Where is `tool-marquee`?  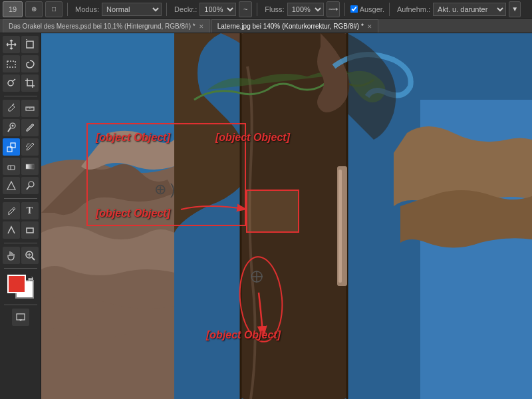
tool-marquee is located at coordinates (11, 64).